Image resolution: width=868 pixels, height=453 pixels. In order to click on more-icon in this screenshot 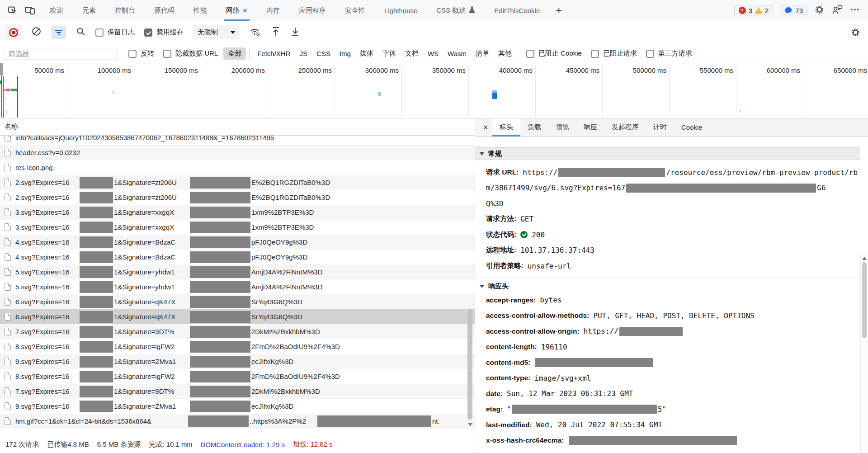, I will do `click(855, 10)`.